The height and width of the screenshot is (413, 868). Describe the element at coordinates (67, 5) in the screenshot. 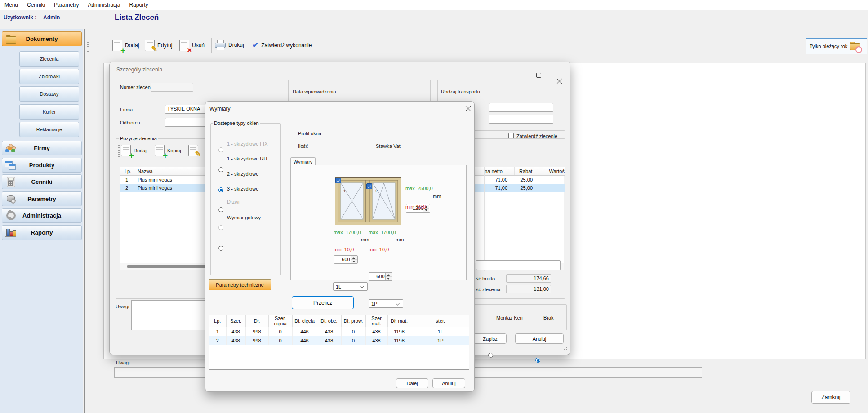

I see `menu-item-parametry: Parametry` at that location.